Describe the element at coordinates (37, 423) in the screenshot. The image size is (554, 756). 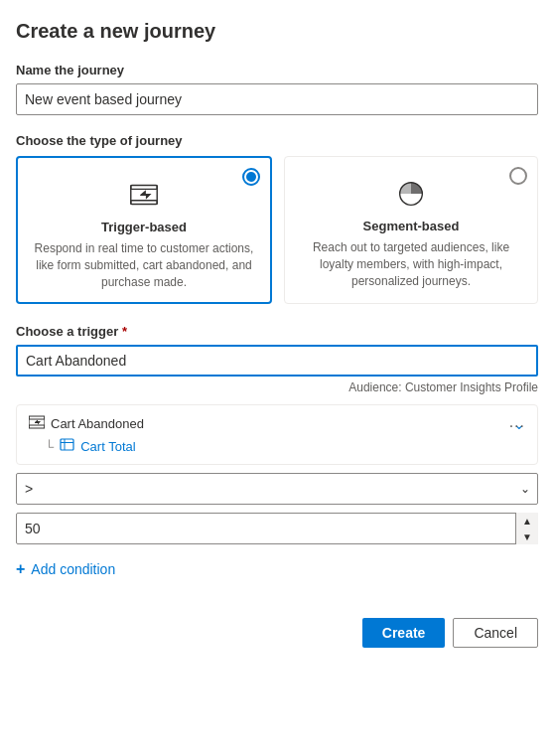
I see `cart-trigger-icon` at that location.